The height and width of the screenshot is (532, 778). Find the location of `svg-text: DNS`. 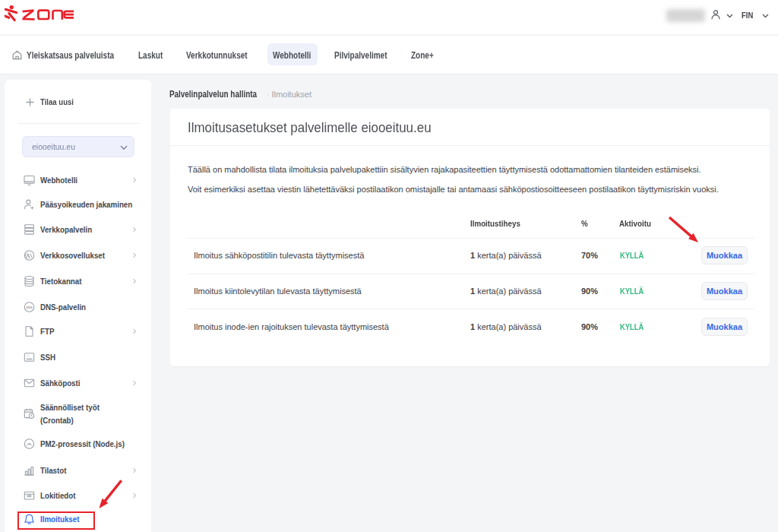

svg-text: DNS is located at coordinates (29, 307).